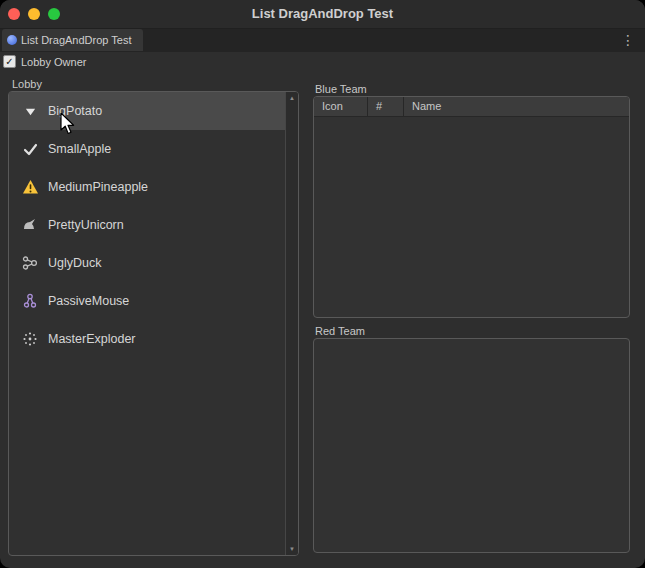  What do you see at coordinates (72, 40) in the screenshot?
I see `tab-list-draganddrop-test: List DragAndDrop Test` at bounding box center [72, 40].